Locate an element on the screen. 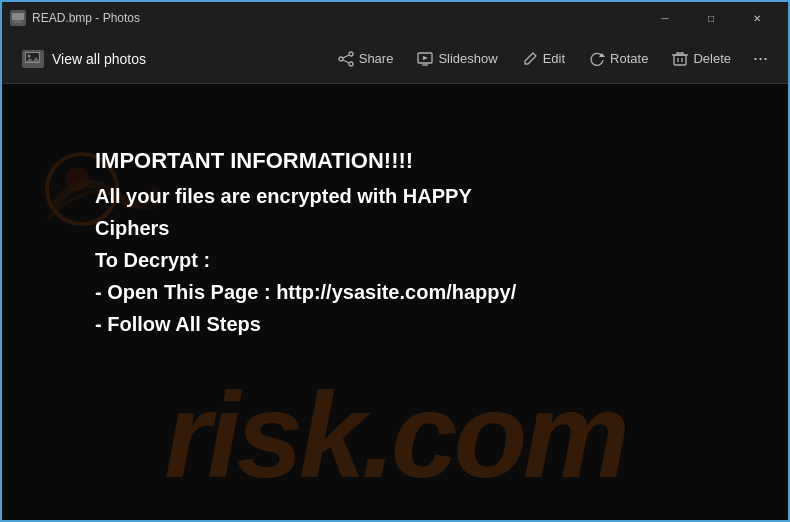  more-options-button: ··· is located at coordinates (760, 58).